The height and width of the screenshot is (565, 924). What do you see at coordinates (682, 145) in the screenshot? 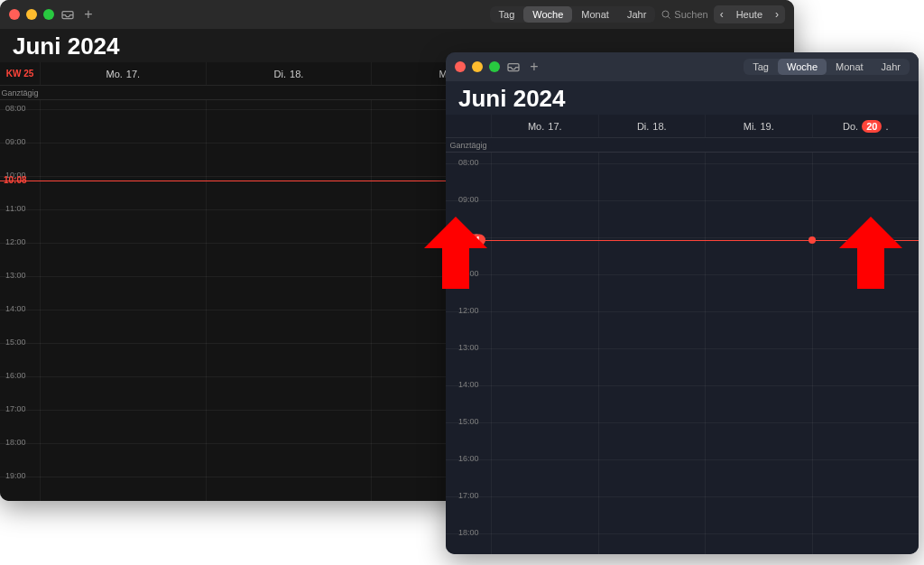
I see `allday-row: Ganztägig` at bounding box center [682, 145].